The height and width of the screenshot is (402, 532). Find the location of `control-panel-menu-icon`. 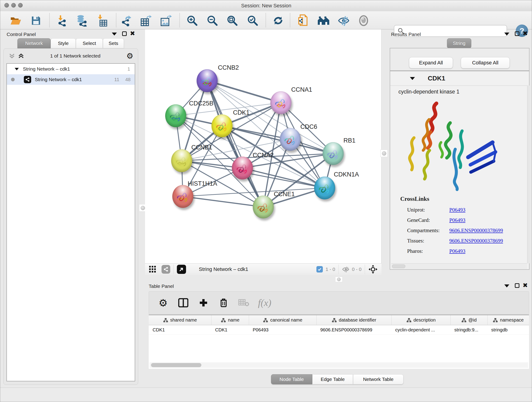

control-panel-menu-icon is located at coordinates (114, 34).